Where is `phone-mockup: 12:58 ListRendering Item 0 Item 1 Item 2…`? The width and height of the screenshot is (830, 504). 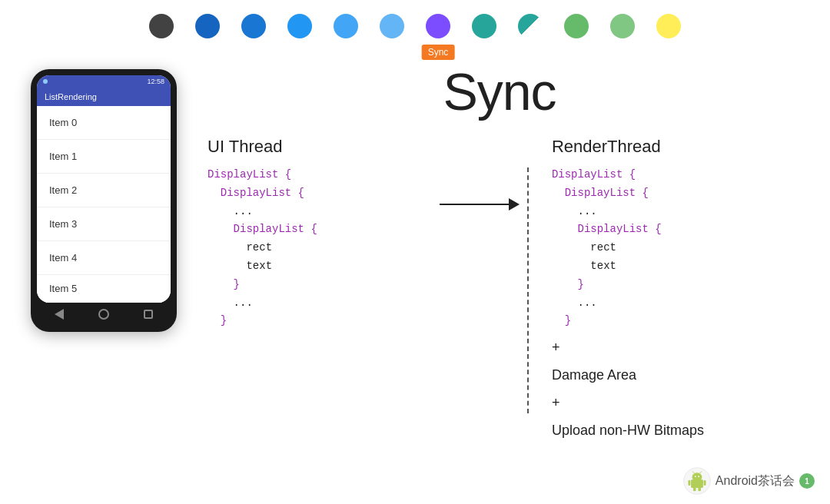
phone-mockup: 12:58 ListRendering Item 0 Item 1 Item 2… is located at coordinates (104, 201).